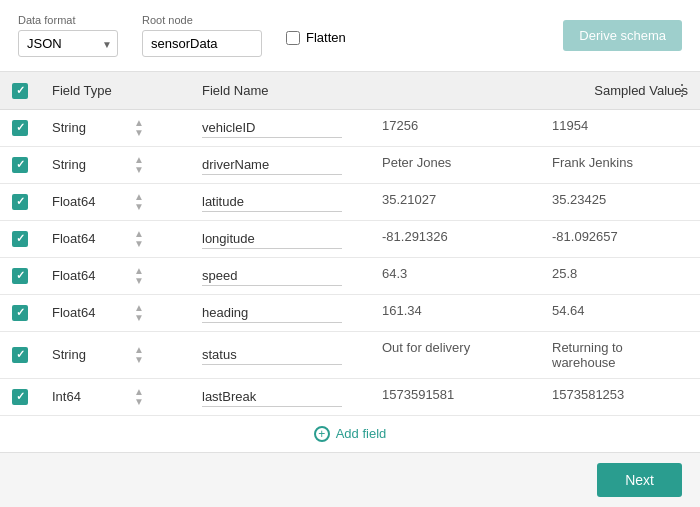 This screenshot has width=700, height=507. Describe the element at coordinates (293, 38) in the screenshot. I see `flatten-checkbox` at that location.